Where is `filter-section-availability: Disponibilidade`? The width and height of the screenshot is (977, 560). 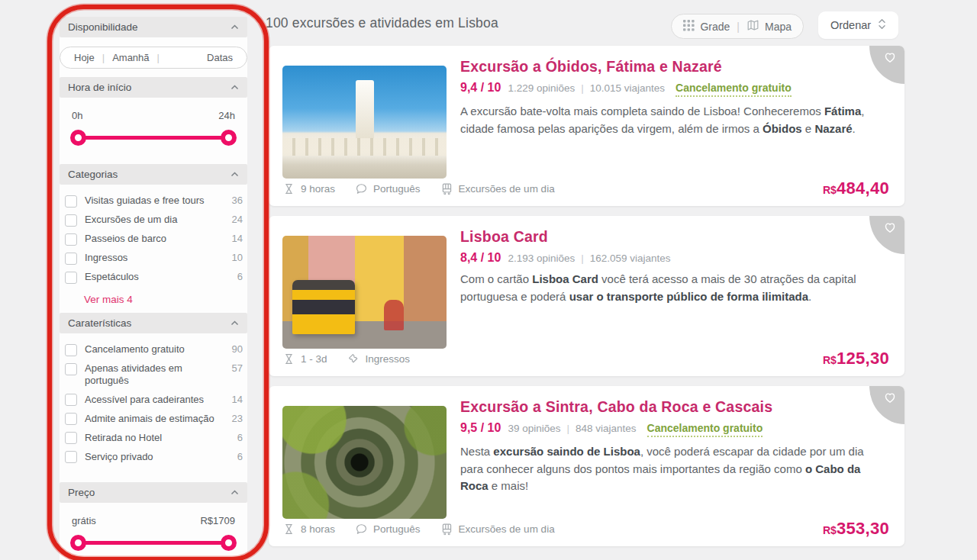 filter-section-availability: Disponibilidade is located at coordinates (153, 27).